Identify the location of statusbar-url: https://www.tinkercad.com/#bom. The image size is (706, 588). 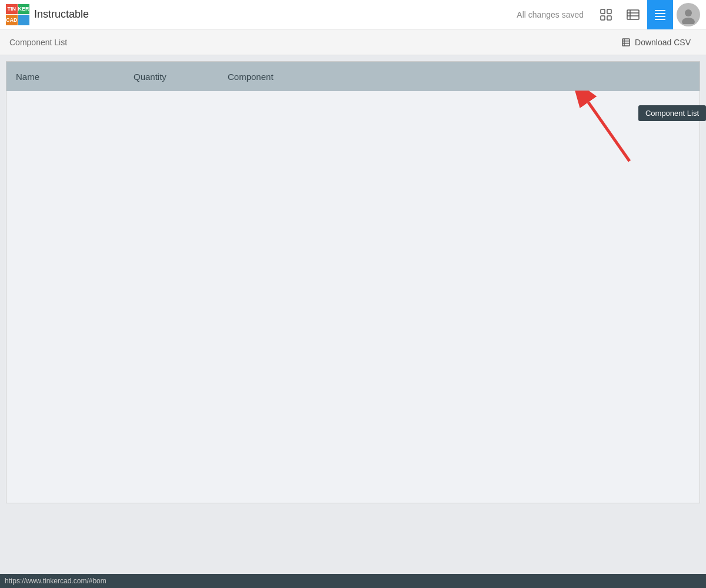
(55, 581).